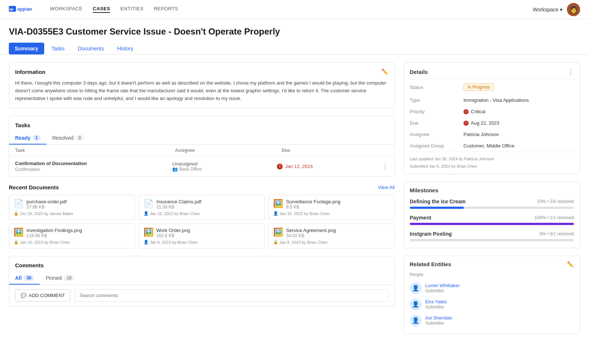 Image resolution: width=589 pixels, height=364 pixels. What do you see at coordinates (475, 112) in the screenshot?
I see `priority-value: ! Critical` at bounding box center [475, 112].